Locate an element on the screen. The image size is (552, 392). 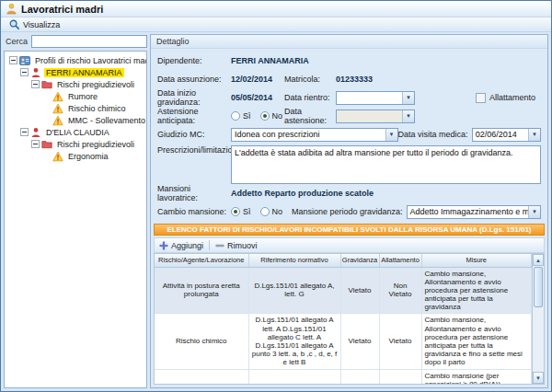
main-toolbar: Visualizza is located at coordinates (276, 25).